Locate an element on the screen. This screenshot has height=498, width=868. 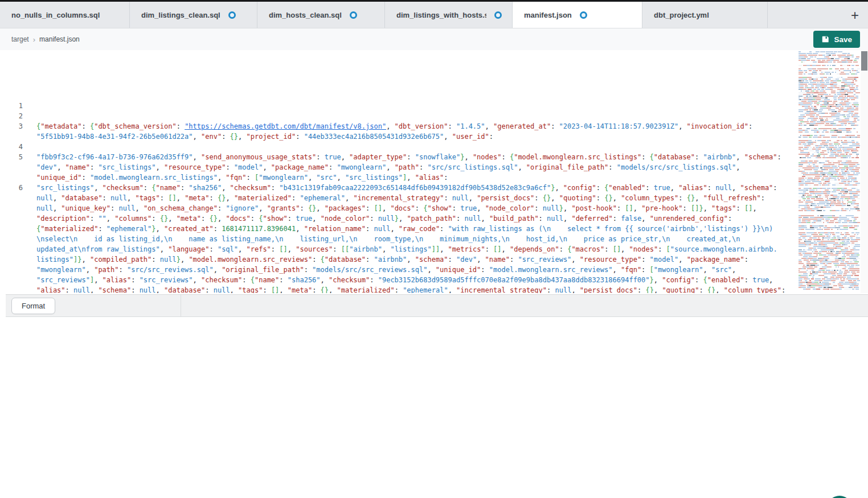
breadcrumb: target › manifest.json is located at coordinates (46, 39).